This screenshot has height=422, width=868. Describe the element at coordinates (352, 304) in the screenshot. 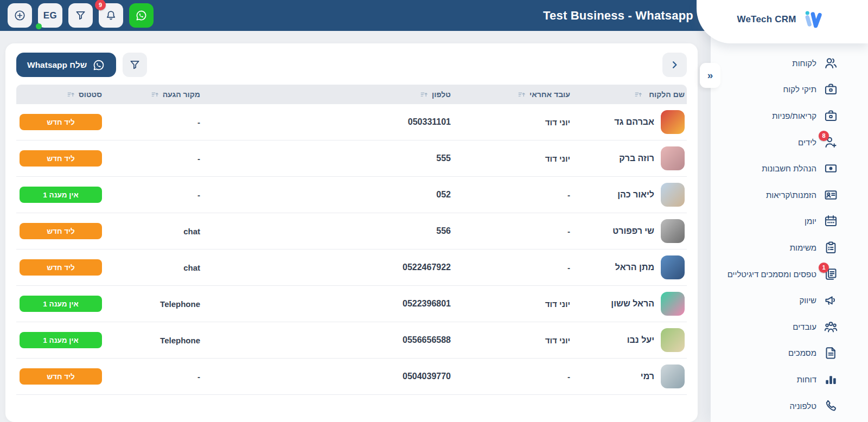

I see `table-row: הראל ששוןיוני דוד0522396801Telephoneאין …` at that location.